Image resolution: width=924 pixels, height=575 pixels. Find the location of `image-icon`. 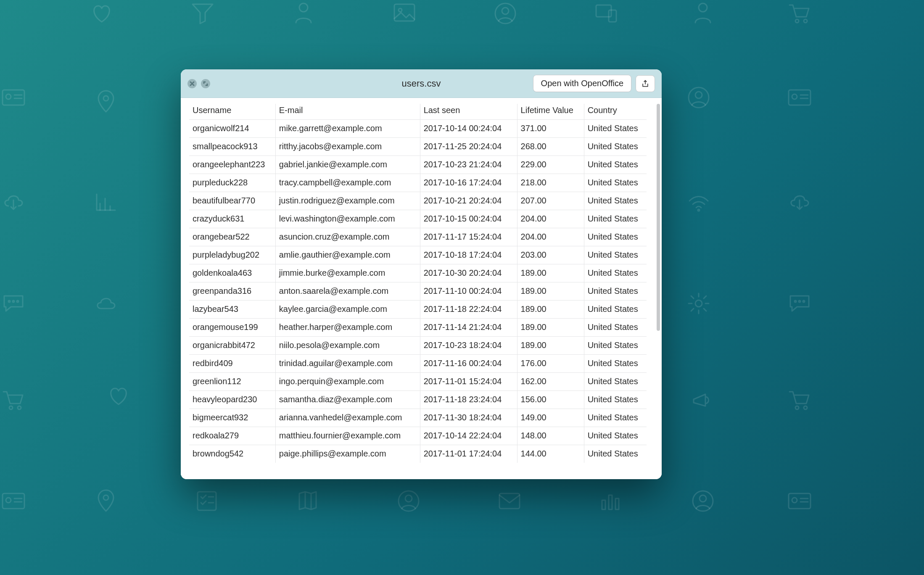

image-icon is located at coordinates (404, 13).